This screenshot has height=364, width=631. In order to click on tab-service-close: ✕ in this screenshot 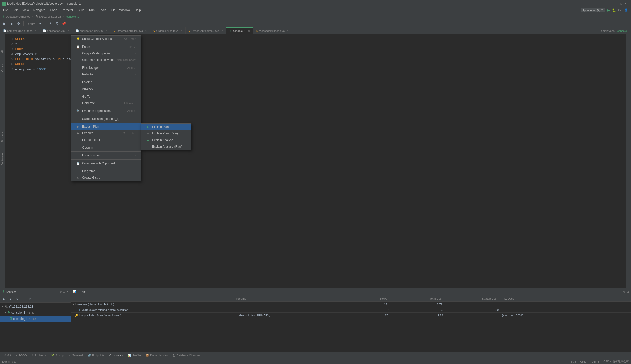, I will do `click(181, 31)`.